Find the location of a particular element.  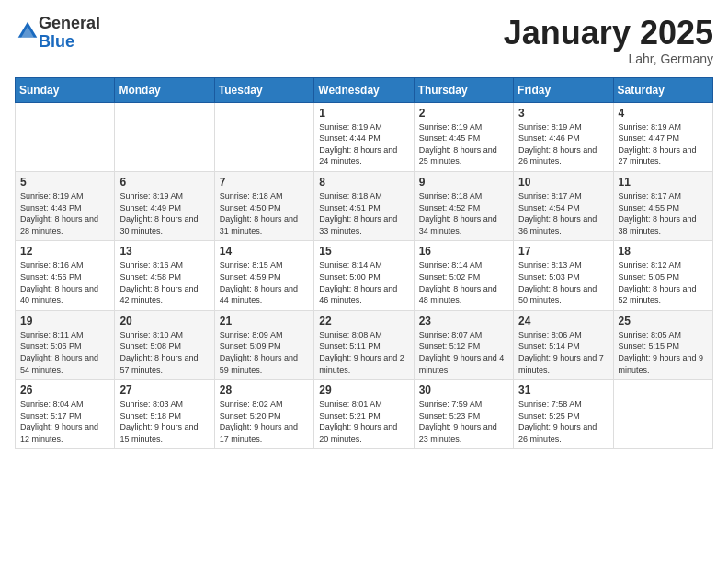

day-number: 12 is located at coordinates (64, 251).